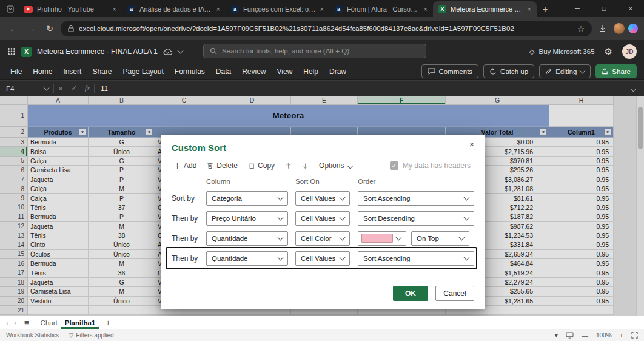  What do you see at coordinates (222, 166) in the screenshot?
I see `delete-rule-button: Delete` at bounding box center [222, 166].